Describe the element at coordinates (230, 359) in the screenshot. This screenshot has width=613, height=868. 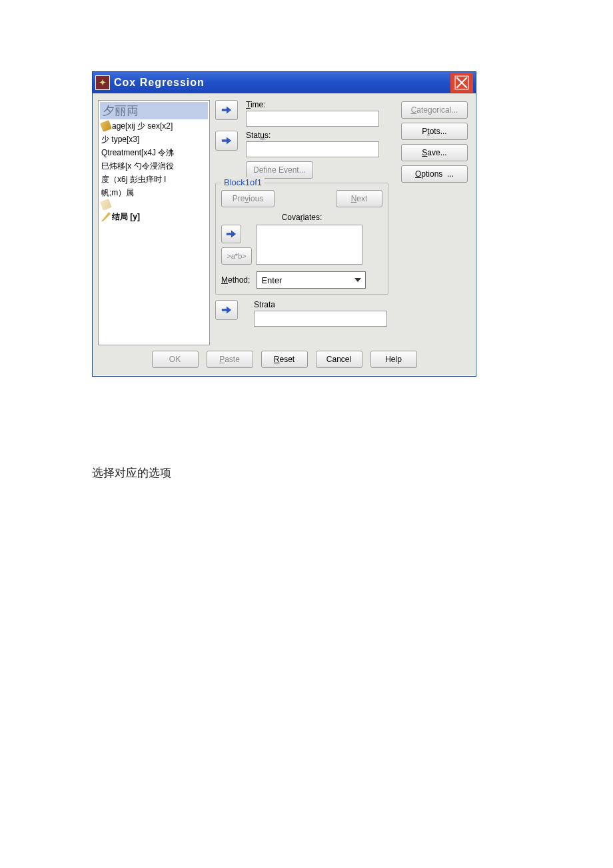
I see `paste-button: Paste` at that location.